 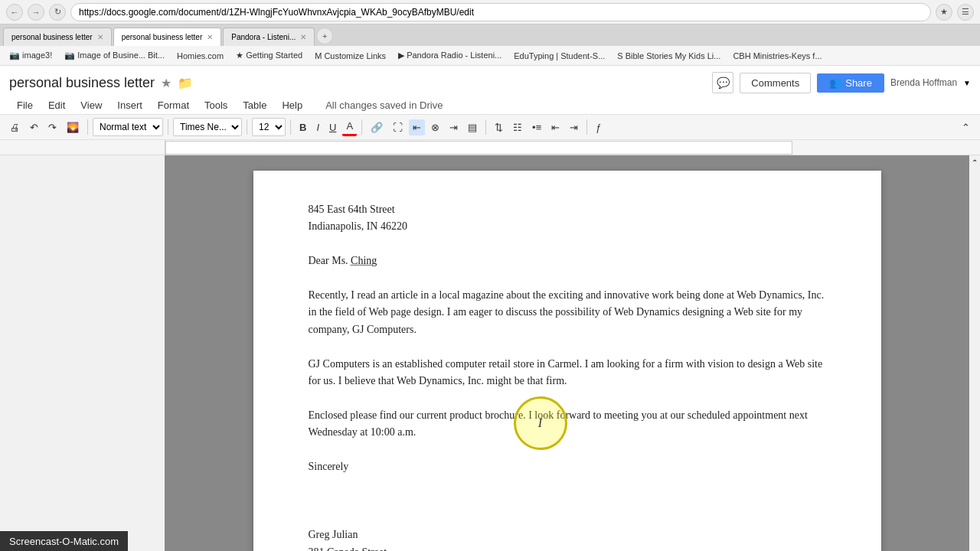 I want to click on bookmark-4: ★ Getting Started, so click(x=270, y=55).